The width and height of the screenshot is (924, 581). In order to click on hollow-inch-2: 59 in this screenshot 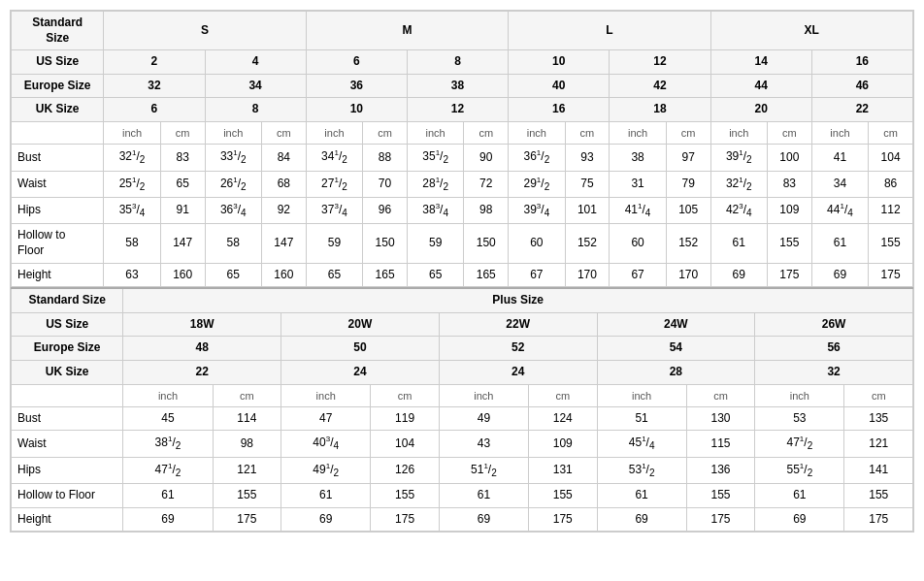, I will do `click(334, 243)`.